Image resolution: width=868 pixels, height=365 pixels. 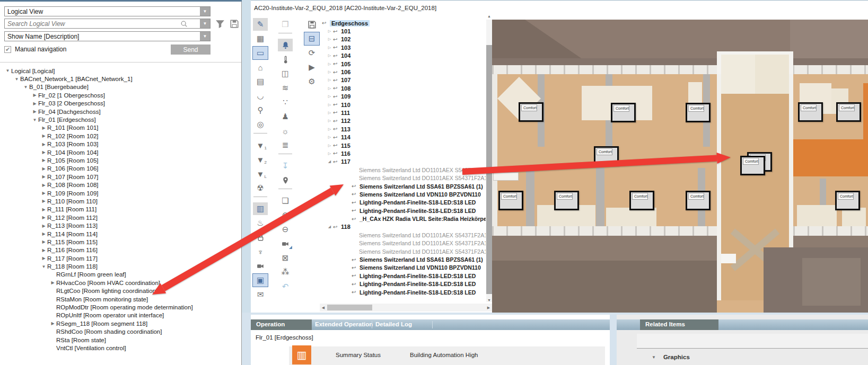 I want to click on manual-navigation-checkbox: ✔, so click(x=7, y=50).